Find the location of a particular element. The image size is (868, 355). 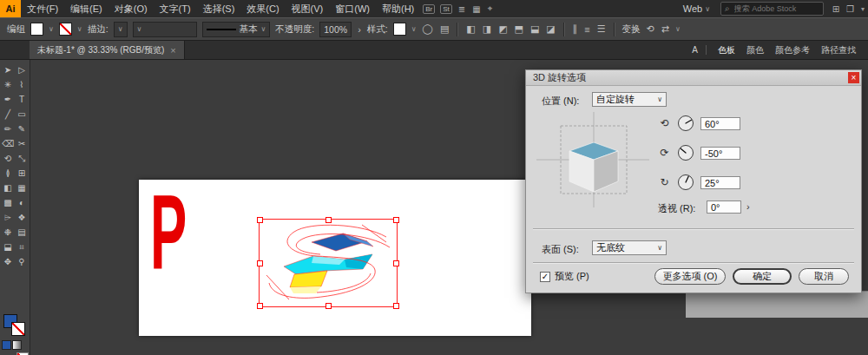

tool-column-graph: ▤ is located at coordinates (22, 233).